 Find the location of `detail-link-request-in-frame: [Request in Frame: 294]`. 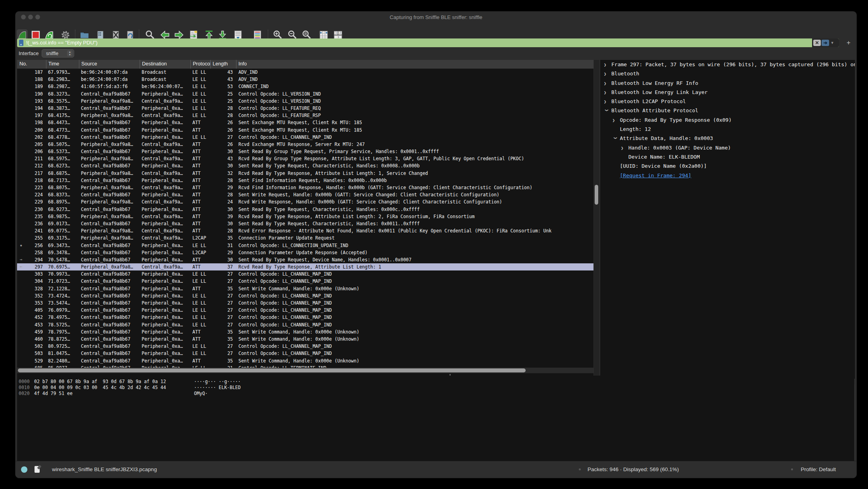

detail-link-request-in-frame: [Request in Frame: 294] is located at coordinates (728, 175).